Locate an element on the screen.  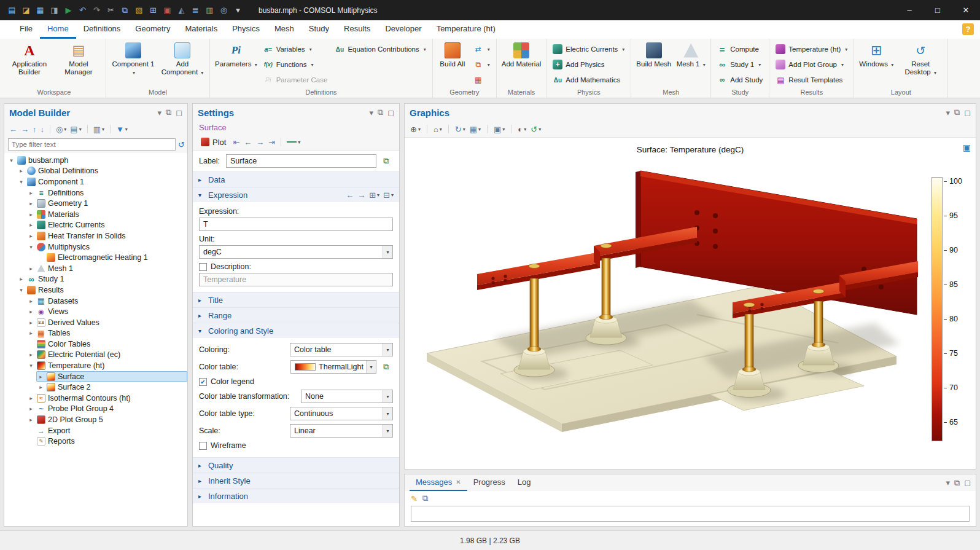
tree-item-busbar-mph: ▾busbar.mph is located at coordinates (96, 160).